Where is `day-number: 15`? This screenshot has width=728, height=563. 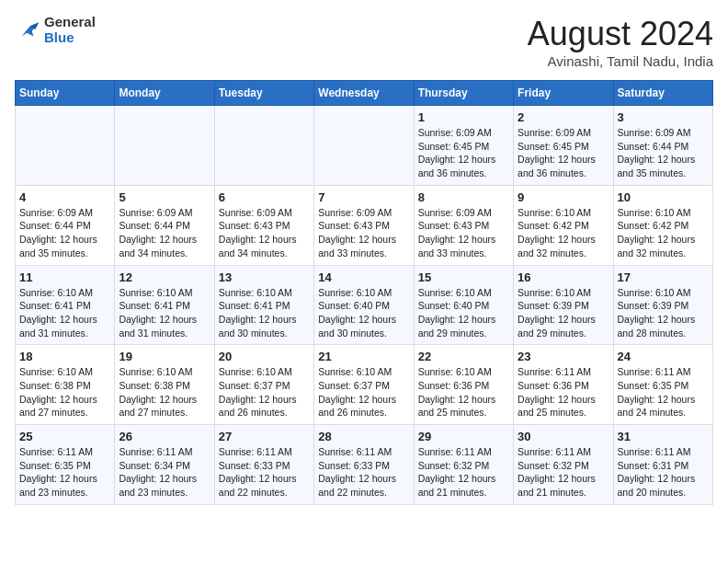
day-number: 15 is located at coordinates (463, 278).